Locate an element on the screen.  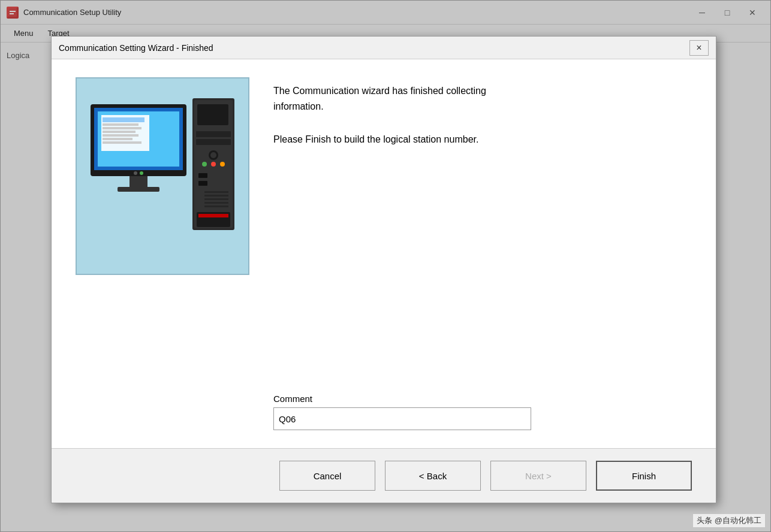
dialog-titlebar: Communication Setting Wizard - Finished … is located at coordinates (384, 48).